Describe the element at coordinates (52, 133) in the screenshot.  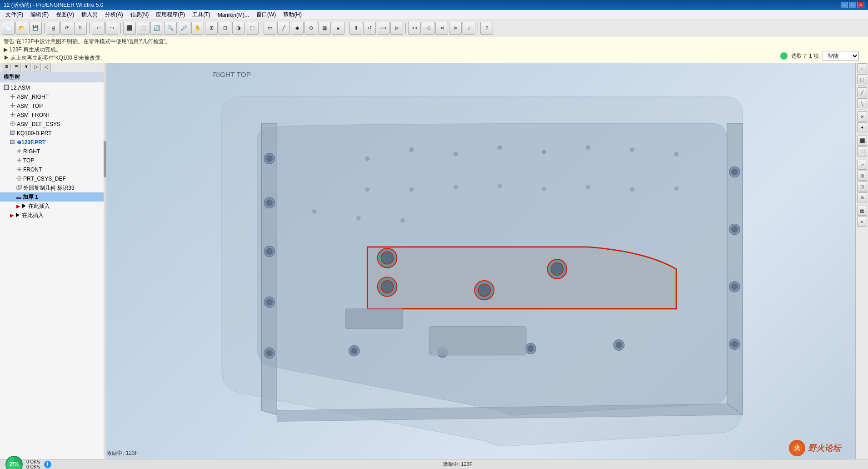
I see `tree-item-kq100-b: KQ100-B.PRT` at that location.